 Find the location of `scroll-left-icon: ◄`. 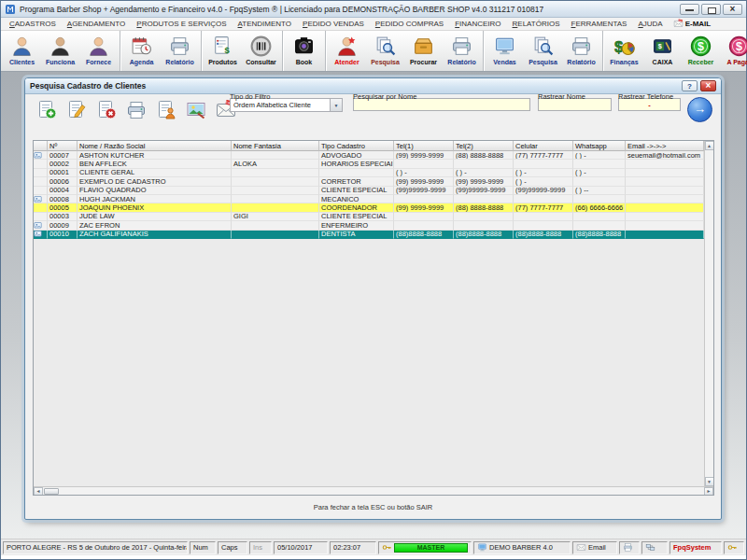

scroll-left-icon: ◄ is located at coordinates (38, 491).